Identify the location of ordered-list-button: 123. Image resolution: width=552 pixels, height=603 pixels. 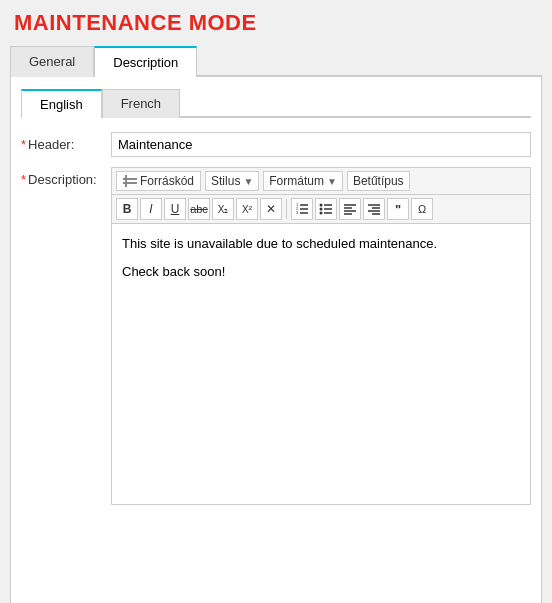
(302, 209).